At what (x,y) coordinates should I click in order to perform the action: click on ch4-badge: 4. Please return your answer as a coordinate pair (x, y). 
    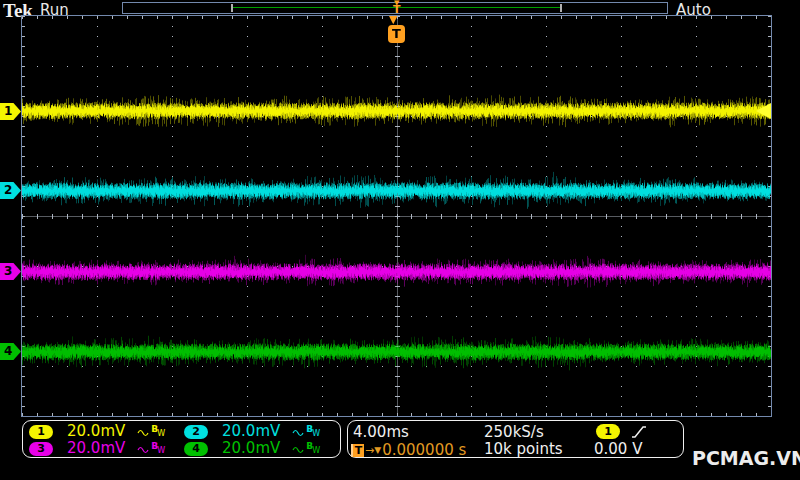
    Looking at the image, I should click on (196, 449).